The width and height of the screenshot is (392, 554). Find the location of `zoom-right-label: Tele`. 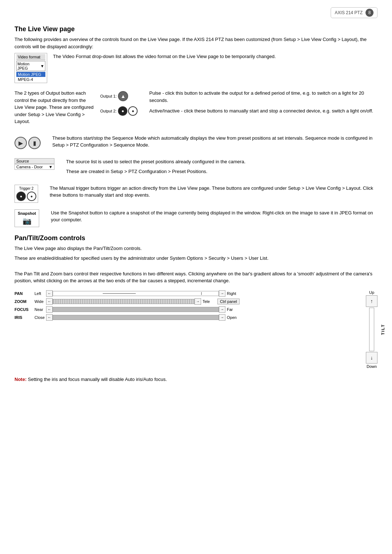

zoom-right-label: Tele is located at coordinates (209, 301).